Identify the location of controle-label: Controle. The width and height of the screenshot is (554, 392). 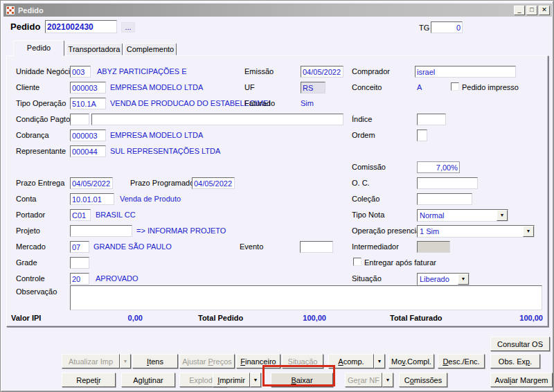
(30, 278).